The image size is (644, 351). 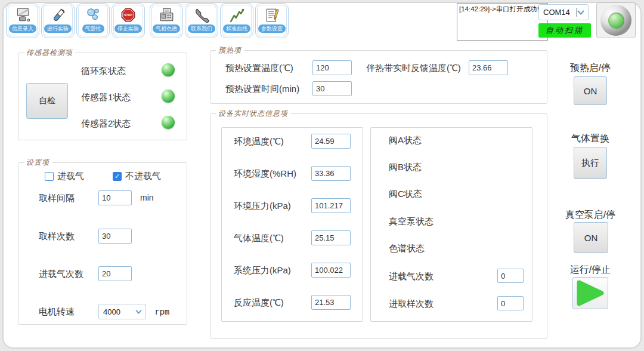 I want to click on toolbar-button-label: 气密性, so click(x=93, y=29).